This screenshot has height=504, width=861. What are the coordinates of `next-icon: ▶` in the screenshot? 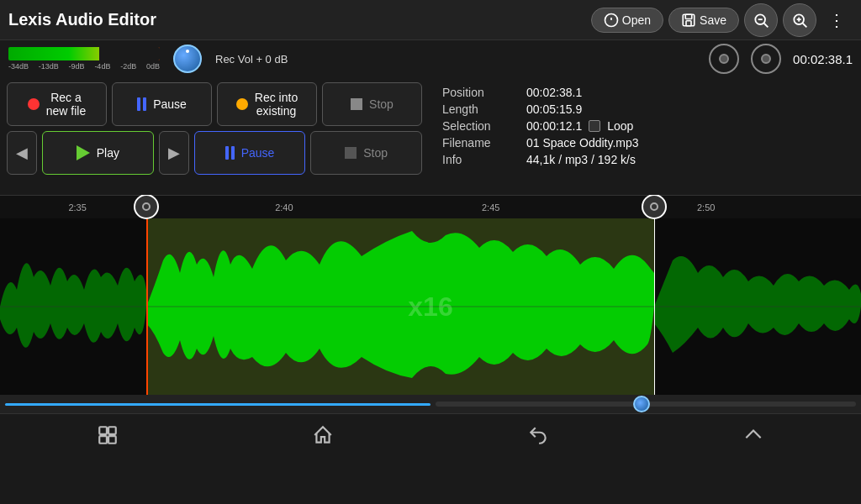 It's located at (174, 153).